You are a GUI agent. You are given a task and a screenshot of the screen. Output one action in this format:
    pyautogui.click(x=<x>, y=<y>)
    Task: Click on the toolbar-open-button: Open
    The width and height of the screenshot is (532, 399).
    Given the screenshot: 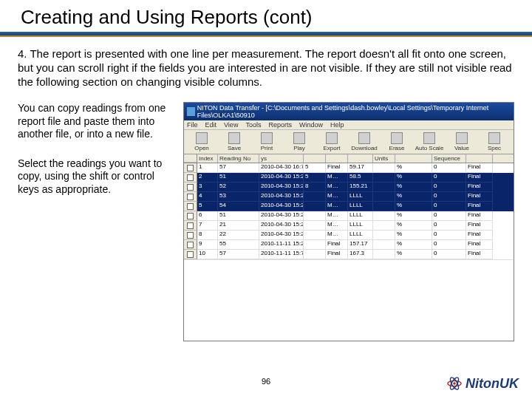 What is the action you would take?
    pyautogui.click(x=202, y=142)
    